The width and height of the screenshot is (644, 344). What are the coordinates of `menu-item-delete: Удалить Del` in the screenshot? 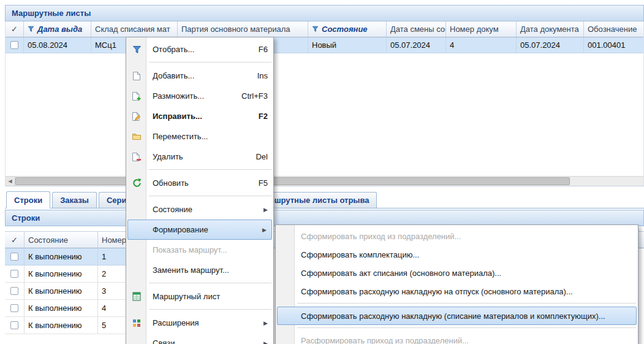 It's located at (200, 157).